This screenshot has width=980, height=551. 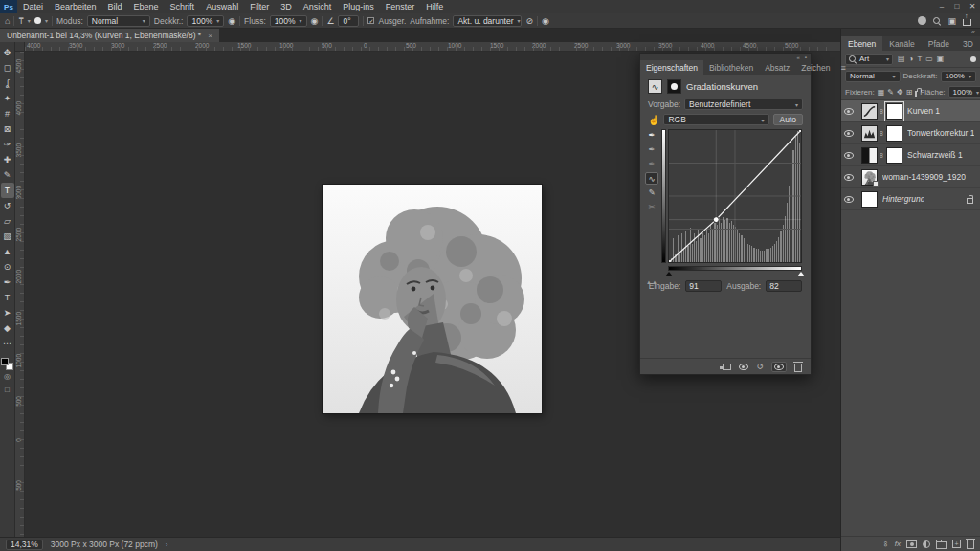 I want to click on bw-adjustment-thumbnail, so click(x=869, y=155).